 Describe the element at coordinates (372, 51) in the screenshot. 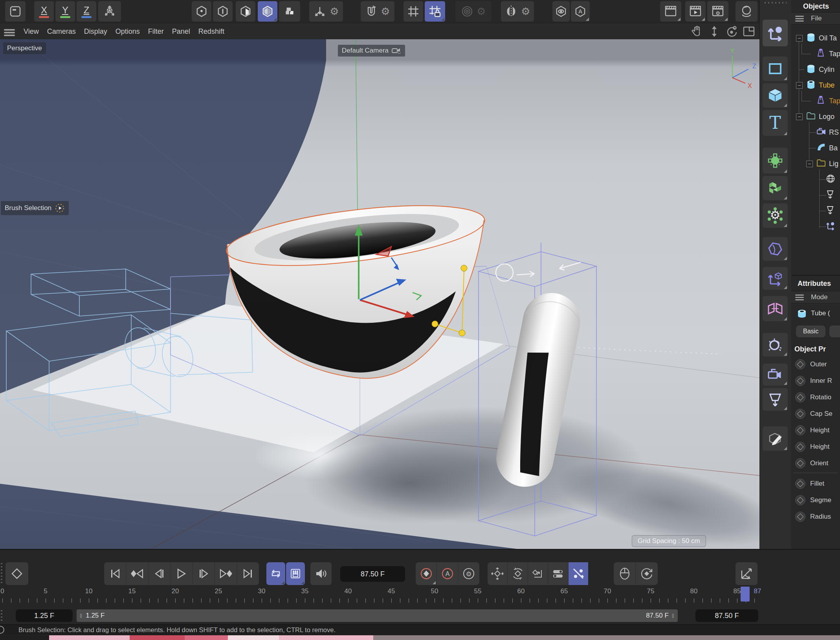

I see `camera-label: Default Camera` at that location.